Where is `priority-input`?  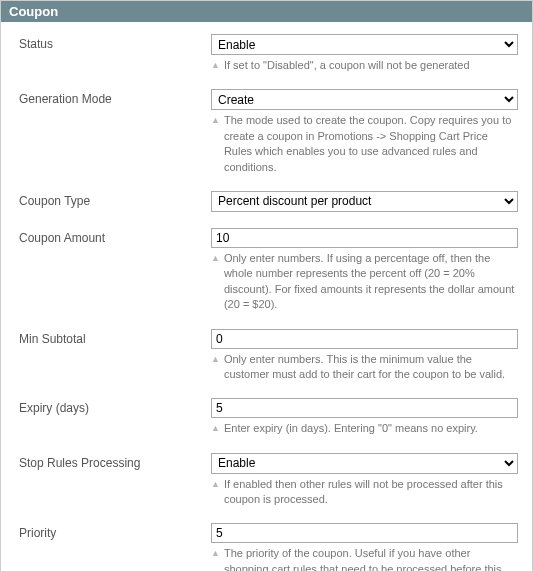 priority-input is located at coordinates (364, 533).